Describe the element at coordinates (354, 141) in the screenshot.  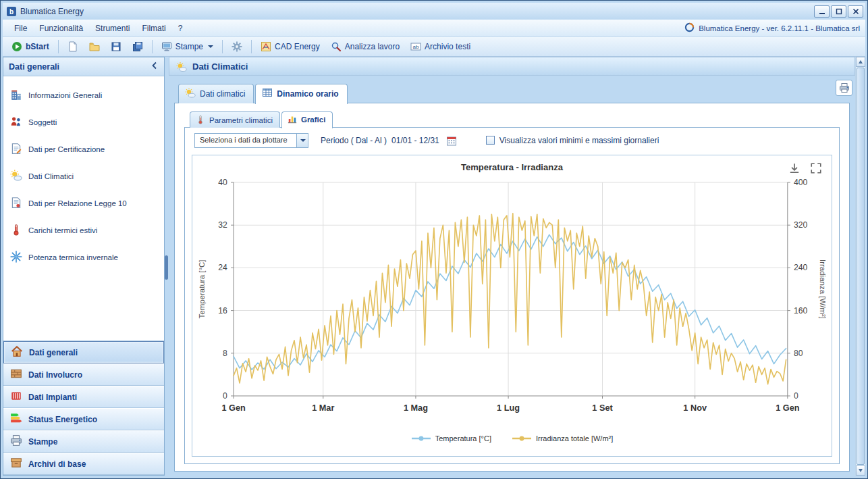
I see `period-label: Periodo ( Dal - Al )` at that location.